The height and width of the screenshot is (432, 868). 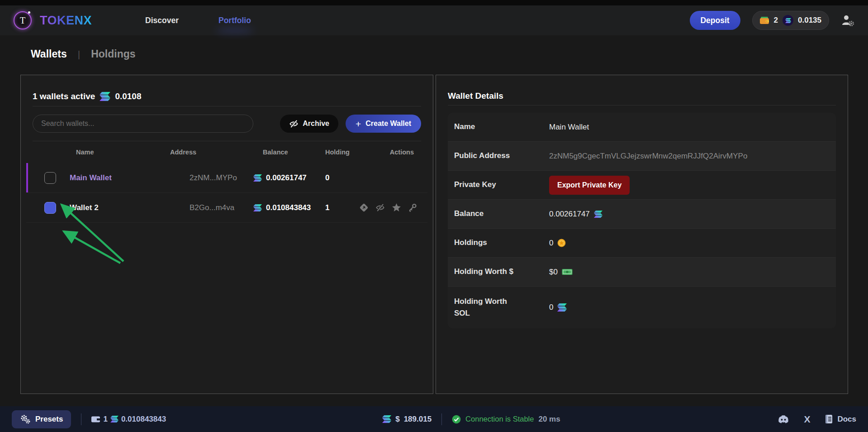 What do you see at coordinates (227, 182) in the screenshot?
I see `wallets-table: Name Address Balance Holding Actions Mai…` at bounding box center [227, 182].